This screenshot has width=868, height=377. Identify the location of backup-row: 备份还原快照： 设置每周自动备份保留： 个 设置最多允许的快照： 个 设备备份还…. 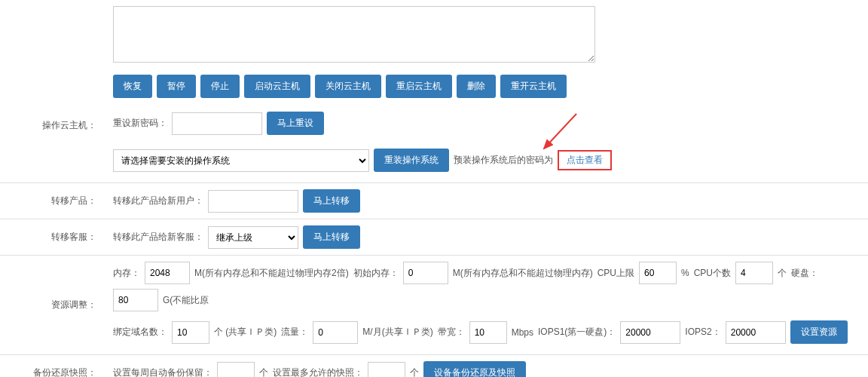
(434, 366).